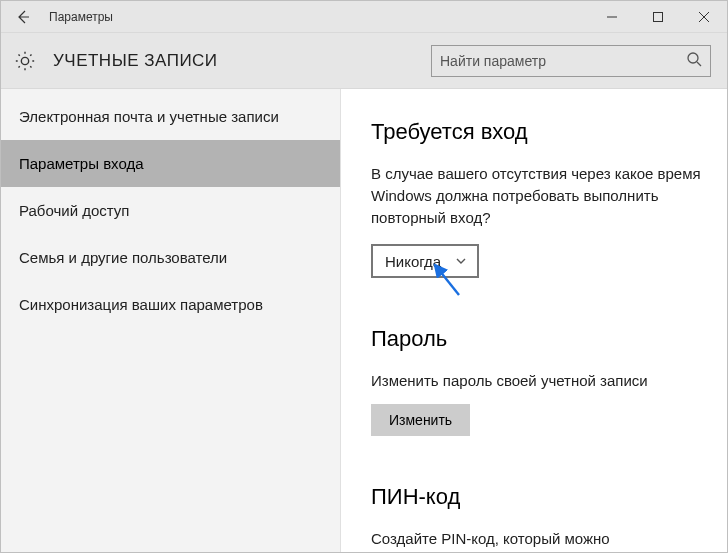 The width and height of the screenshot is (728, 553). What do you see at coordinates (82, 164) in the screenshot?
I see `sidebar-item-label: Параметры входа` at bounding box center [82, 164].